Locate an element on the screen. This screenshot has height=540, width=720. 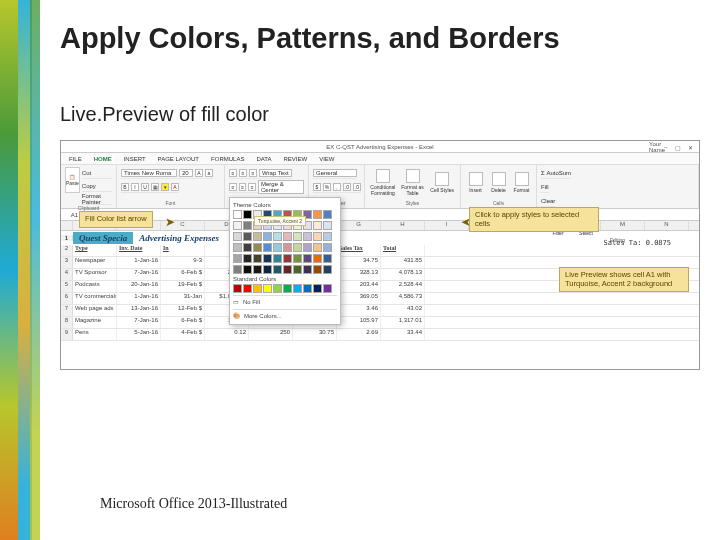
col-header: H is located at coordinates (403, 226).